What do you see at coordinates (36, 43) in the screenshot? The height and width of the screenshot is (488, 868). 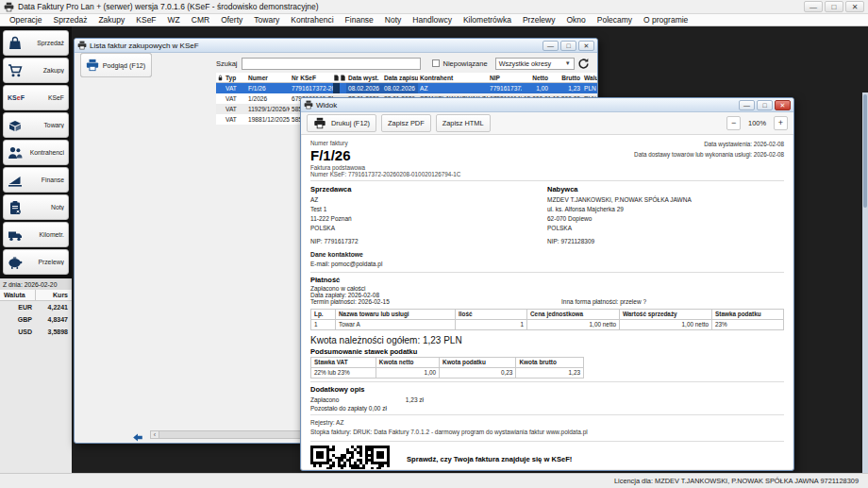 I see `sidebar-item: Sprzedaż` at bounding box center [36, 43].